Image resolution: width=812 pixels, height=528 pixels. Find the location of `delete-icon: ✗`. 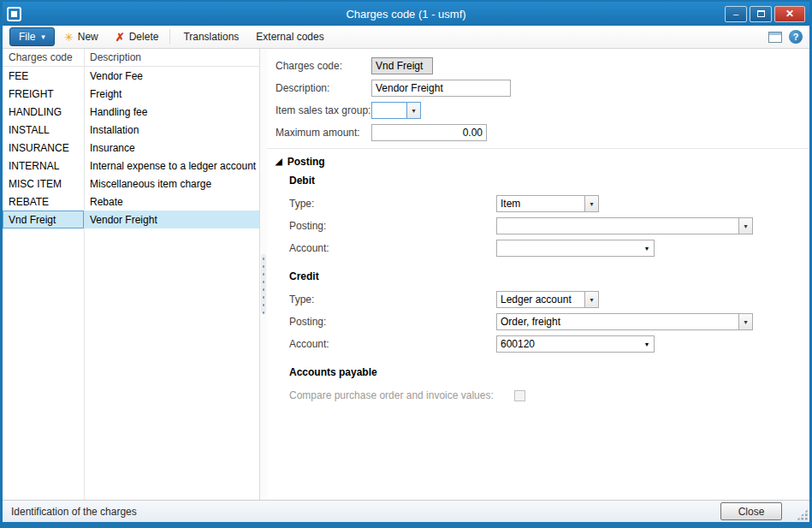

delete-icon: ✗ is located at coordinates (120, 38).